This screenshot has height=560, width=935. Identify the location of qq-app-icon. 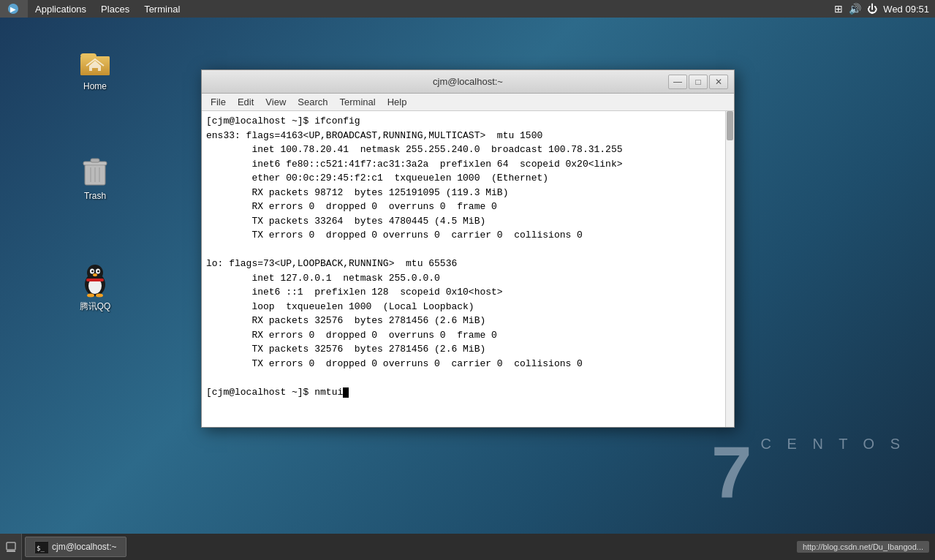
(95, 280).